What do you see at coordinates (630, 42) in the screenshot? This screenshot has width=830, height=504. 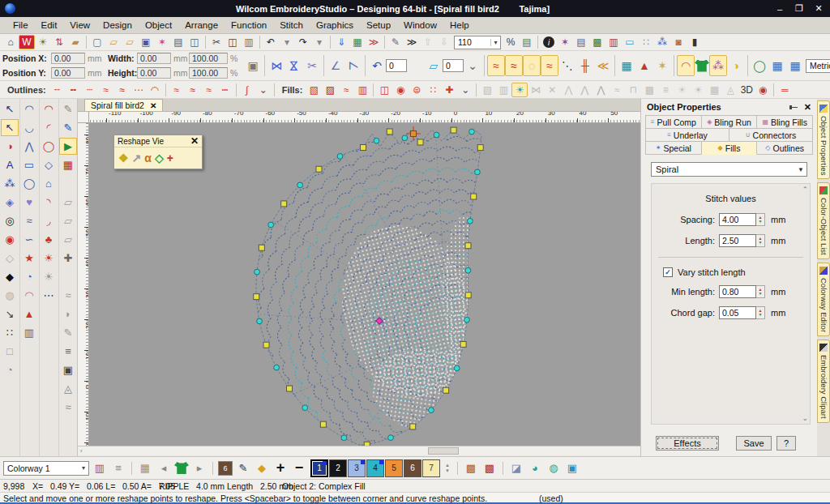 I see `hoop-icon: ▭` at bounding box center [630, 42].